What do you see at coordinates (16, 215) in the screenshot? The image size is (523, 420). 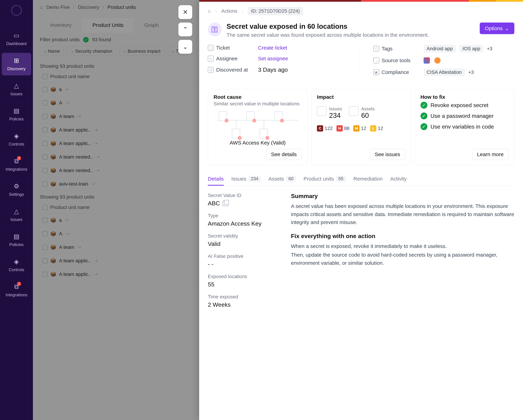 I see `nav-issues-2: △Issues` at bounding box center [16, 215].